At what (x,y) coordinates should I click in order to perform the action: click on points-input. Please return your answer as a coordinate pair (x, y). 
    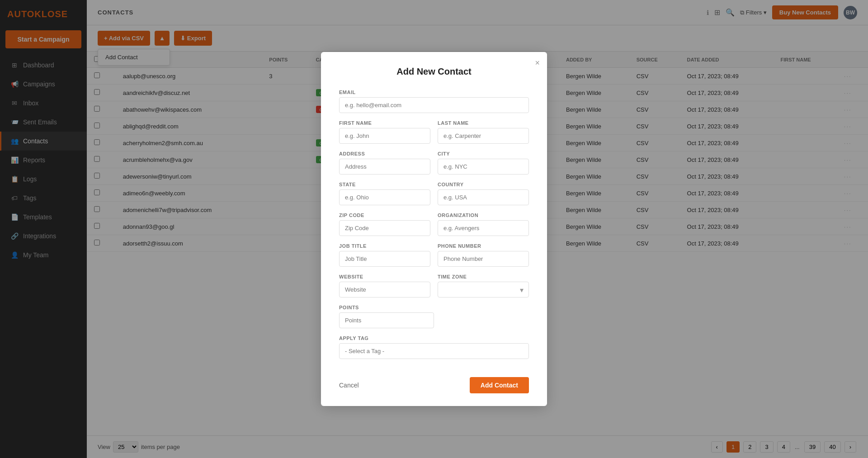
    Looking at the image, I should click on (387, 320).